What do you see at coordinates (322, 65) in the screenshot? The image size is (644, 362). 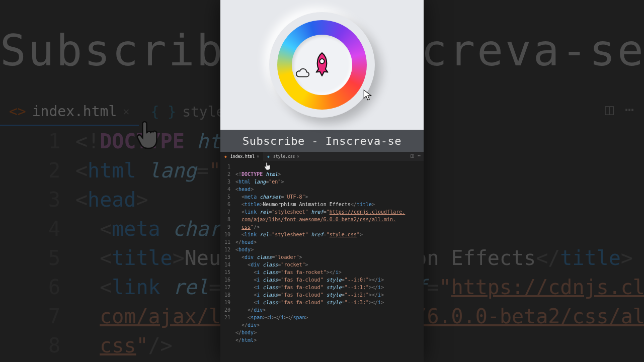 I see `gradient-ring` at bounding box center [322, 65].